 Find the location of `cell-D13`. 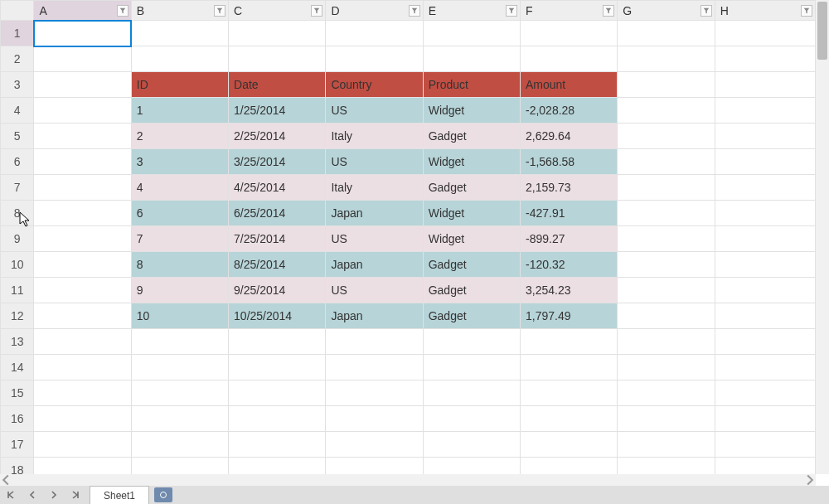

cell-D13 is located at coordinates (375, 342).